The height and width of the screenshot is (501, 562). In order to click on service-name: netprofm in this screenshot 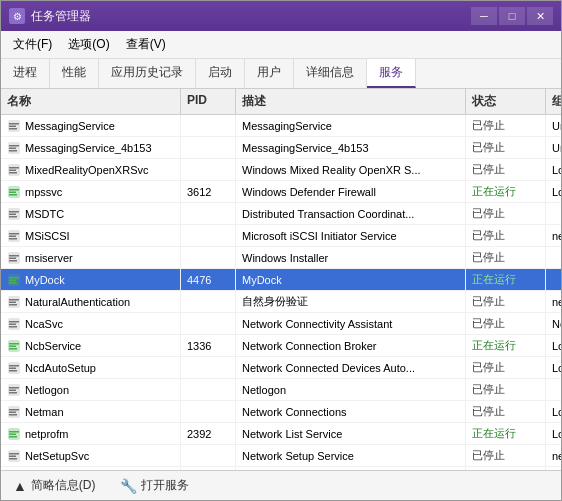, I will do `click(46, 434)`.